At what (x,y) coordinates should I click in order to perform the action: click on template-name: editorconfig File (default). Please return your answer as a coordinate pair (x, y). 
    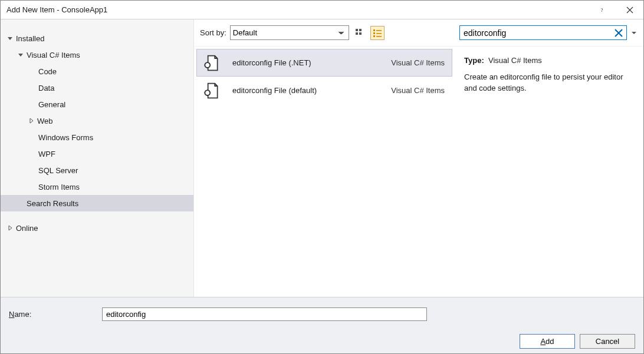
    Looking at the image, I should click on (309, 91).